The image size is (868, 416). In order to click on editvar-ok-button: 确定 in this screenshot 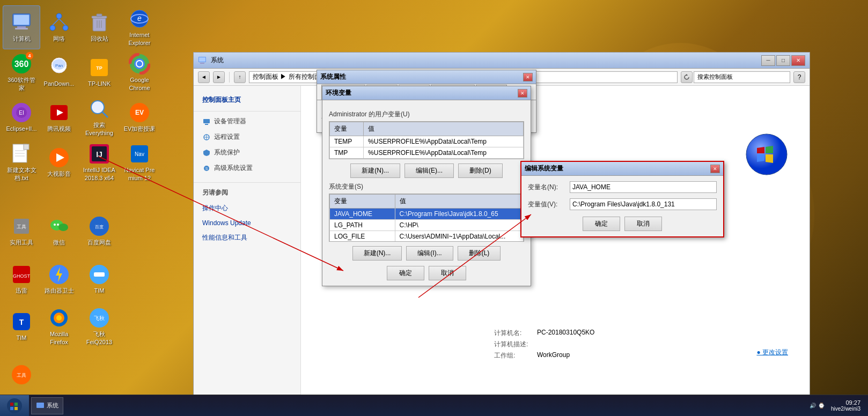, I will do `click(601, 224)`.